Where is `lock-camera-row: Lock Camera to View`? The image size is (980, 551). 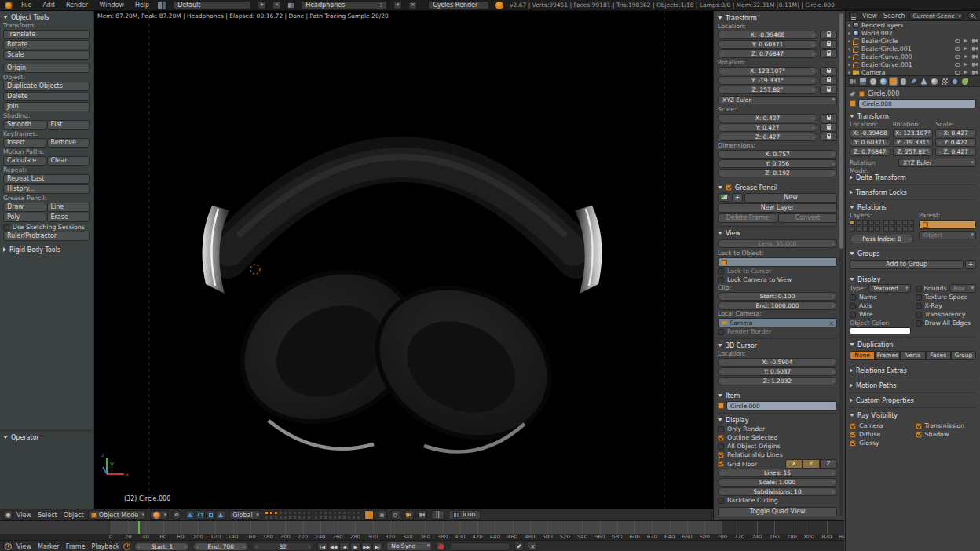
lock-camera-row: Lock Camera to View is located at coordinates (777, 279).